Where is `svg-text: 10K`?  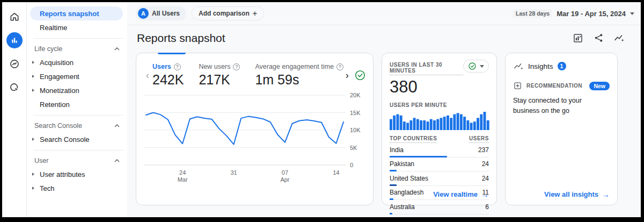 svg-text: 10K is located at coordinates (355, 130).